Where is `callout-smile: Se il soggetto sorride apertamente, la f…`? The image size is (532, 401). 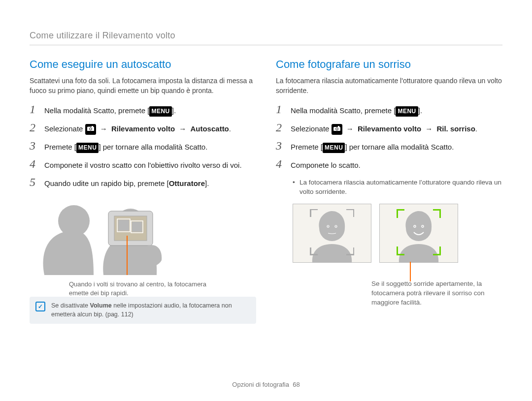
callout-smile: Se il soggetto sorride apertamente, la f… is located at coordinates (431, 293).